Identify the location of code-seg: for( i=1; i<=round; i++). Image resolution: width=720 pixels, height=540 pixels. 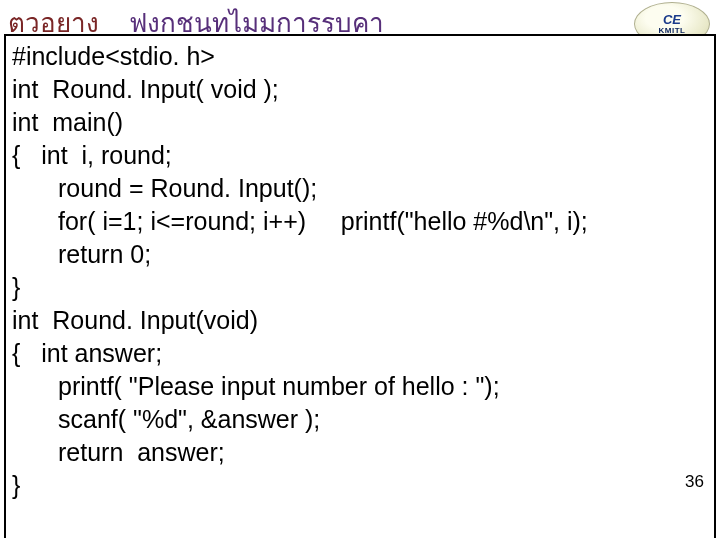
(182, 221).